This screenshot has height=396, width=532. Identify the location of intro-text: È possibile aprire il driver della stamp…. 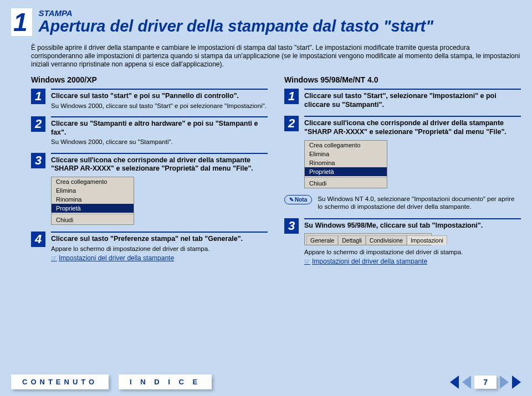
(276, 56).